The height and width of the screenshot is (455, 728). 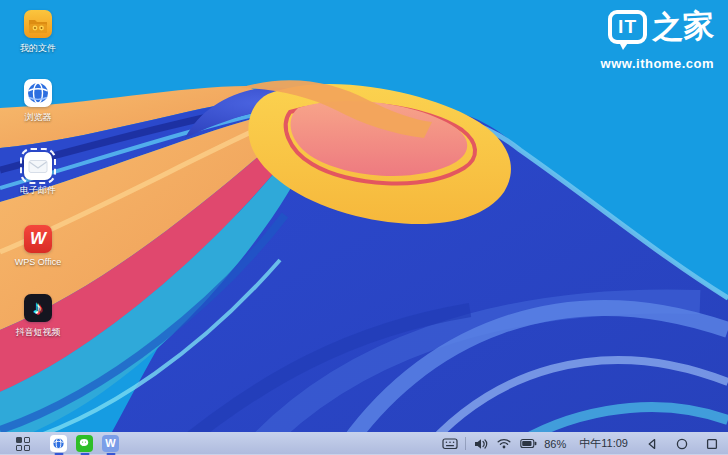 I want to click on desktop-icon-email: 电子邮件, so click(x=38, y=174).